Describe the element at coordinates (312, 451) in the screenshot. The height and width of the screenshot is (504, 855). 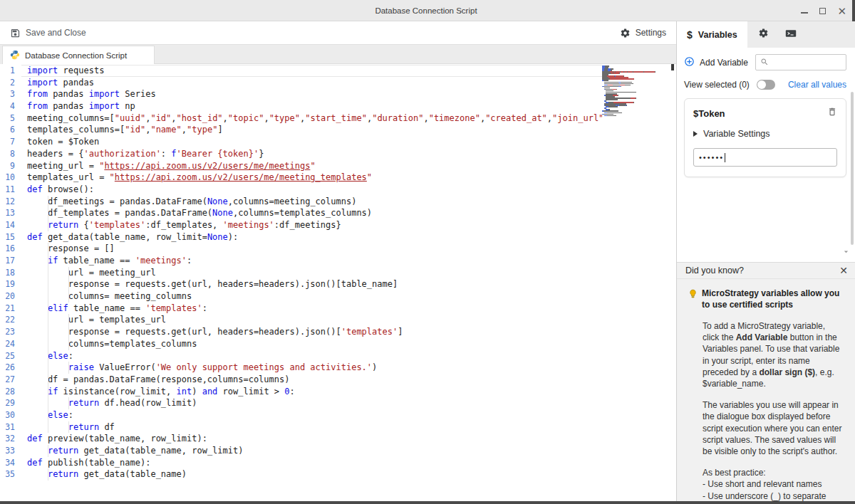
I see `code-line: return get_data(table_name, row_limit)` at that location.